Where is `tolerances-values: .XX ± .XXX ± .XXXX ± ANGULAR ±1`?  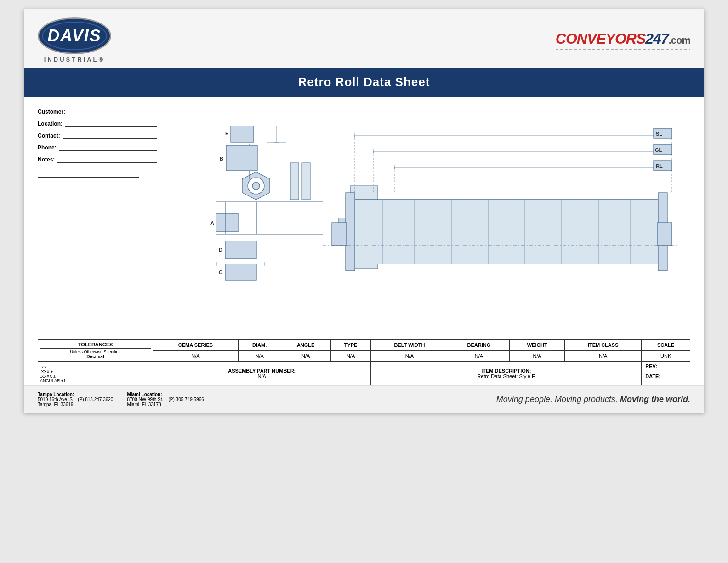 tolerances-values: .XX ± .XXX ± .XXXX ± ANGULAR ±1 is located at coordinates (96, 374).